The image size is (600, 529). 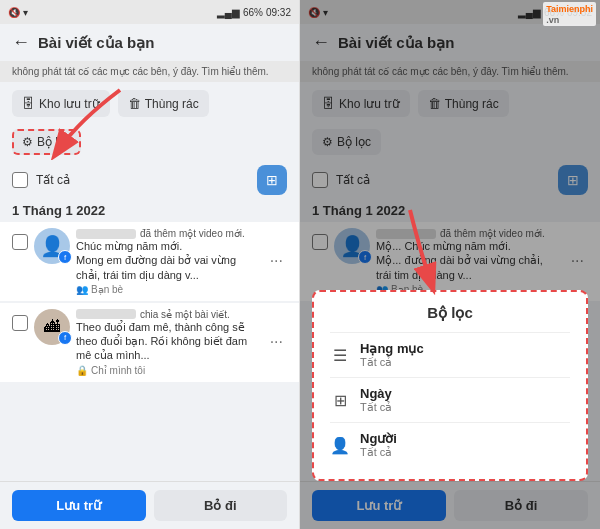 What do you see at coordinates (61, 104) in the screenshot?
I see `save-archive-button: 🗄 Kho lưu trữ` at bounding box center [61, 104].